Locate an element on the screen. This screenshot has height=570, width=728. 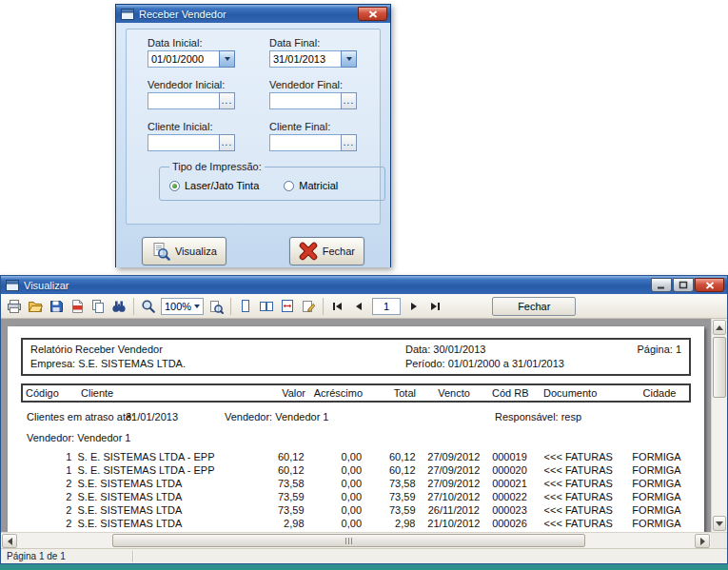
radio-icon is located at coordinates (289, 187).